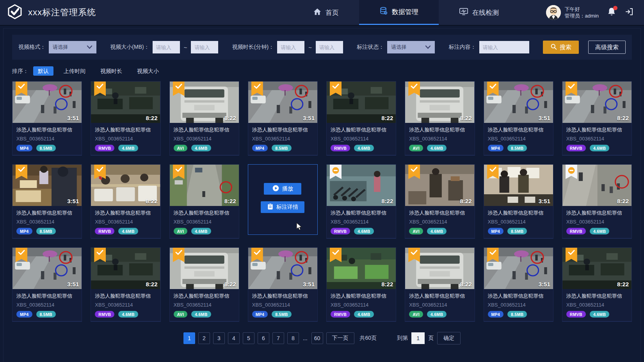  What do you see at coordinates (164, 47) in the screenshot?
I see `filter-video-size: 视频大小(MB)： ~` at bounding box center [164, 47].